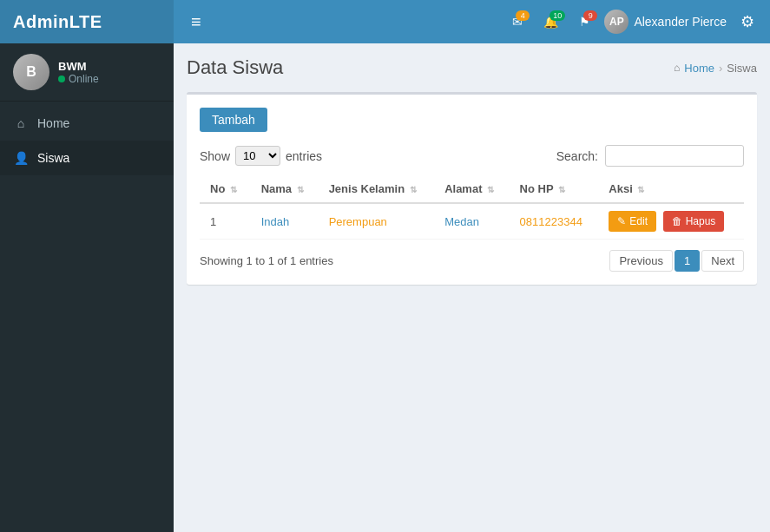 Image resolution: width=770 pixels, height=532 pixels. I want to click on page-1-button: 1, so click(688, 260).